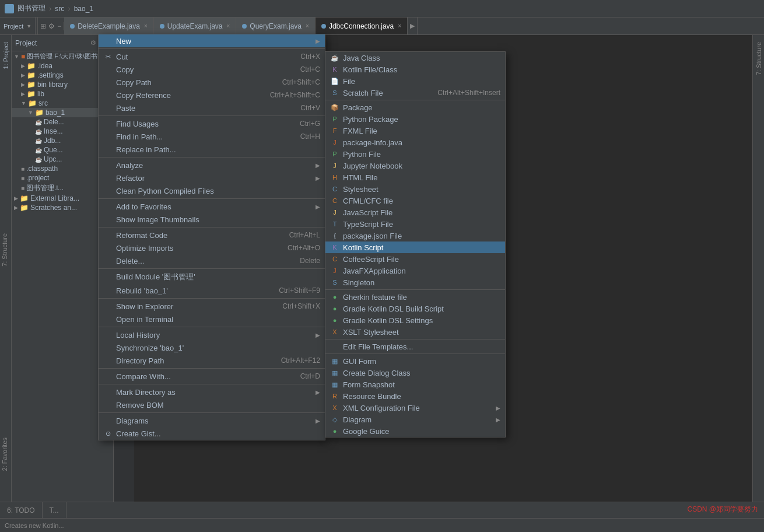  What do you see at coordinates (415, 320) in the screenshot?
I see `submenu-gradle-kotlin-settings: ● Gradle Kotlin DSL Settings` at bounding box center [415, 320].